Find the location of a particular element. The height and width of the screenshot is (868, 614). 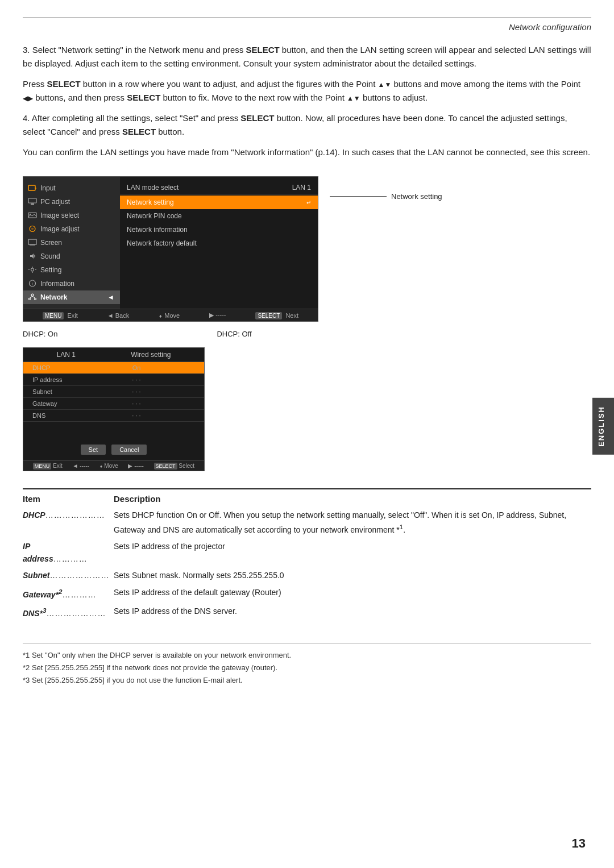

item-ip: IP address………… is located at coordinates (57, 553).